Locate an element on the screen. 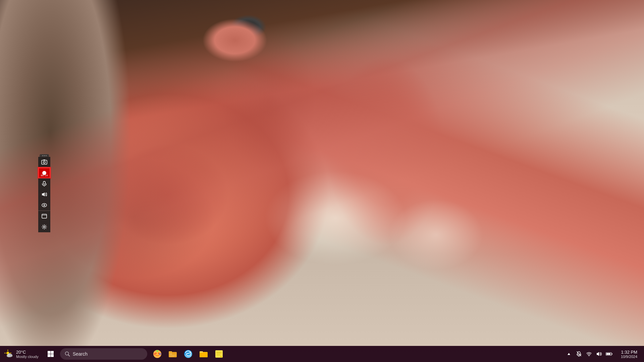 The height and width of the screenshot is (362, 644). settings-button is located at coordinates (44, 227).